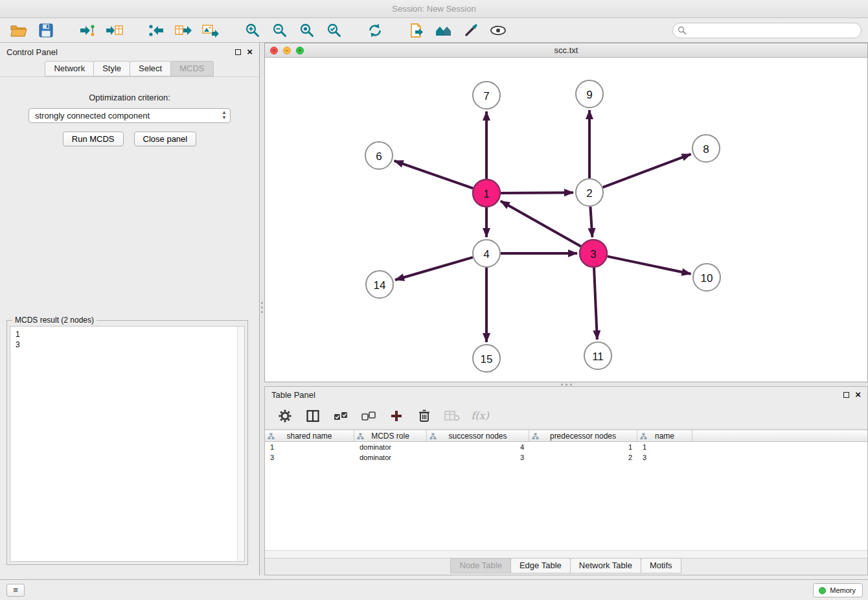 This screenshot has height=600, width=868. Describe the element at coordinates (417, 30) in the screenshot. I see `export-document-button` at that location.